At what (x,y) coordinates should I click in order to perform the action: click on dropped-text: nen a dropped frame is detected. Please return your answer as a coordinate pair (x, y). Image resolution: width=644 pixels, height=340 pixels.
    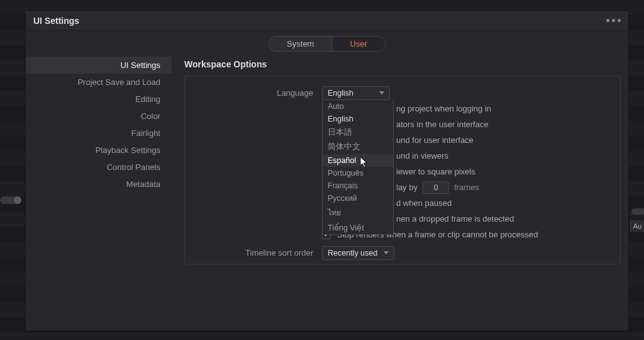
    Looking at the image, I should click on (455, 219).